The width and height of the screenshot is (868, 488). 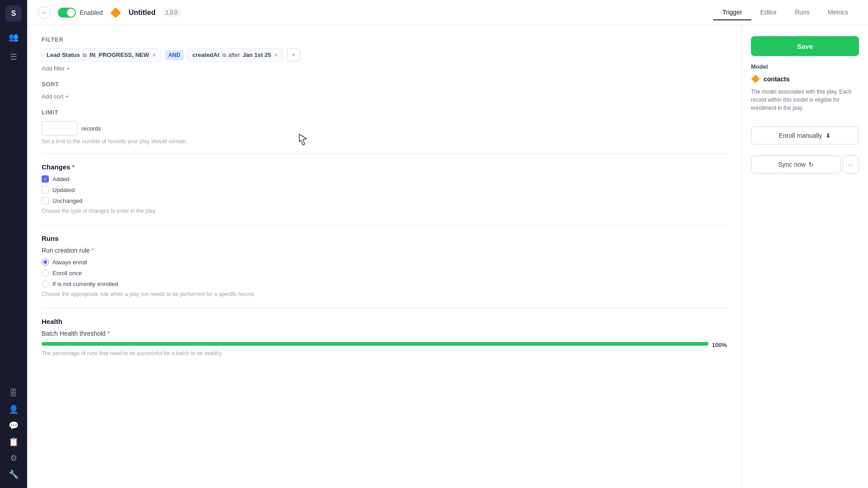 I want to click on filter-op-2: is after, so click(x=231, y=55).